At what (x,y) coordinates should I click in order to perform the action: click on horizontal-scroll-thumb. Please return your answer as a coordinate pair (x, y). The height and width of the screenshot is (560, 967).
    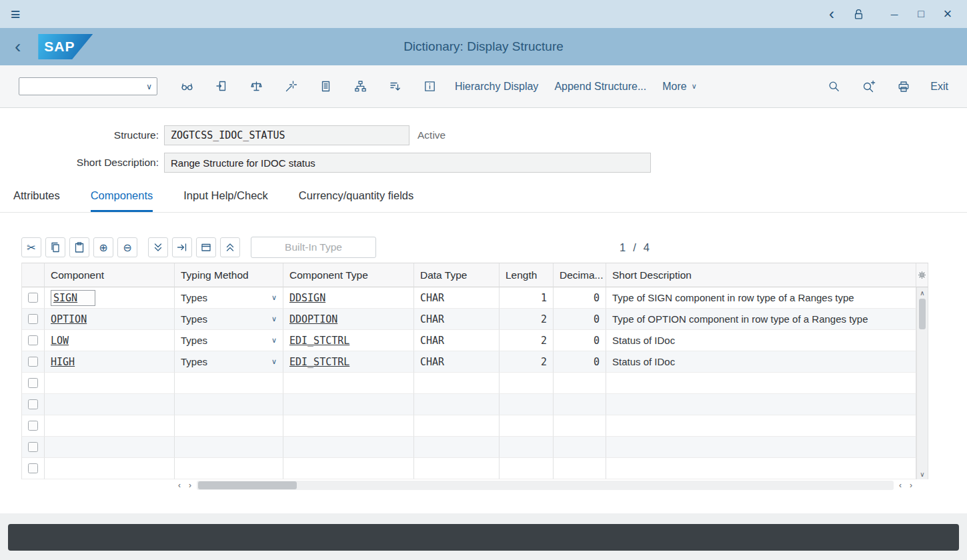
    Looking at the image, I should click on (247, 485).